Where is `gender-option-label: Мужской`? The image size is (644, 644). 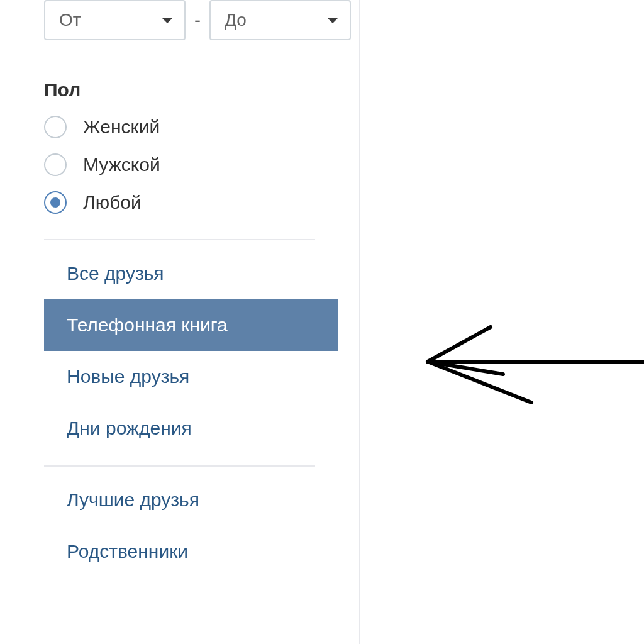 gender-option-label: Мужской is located at coordinates (122, 165).